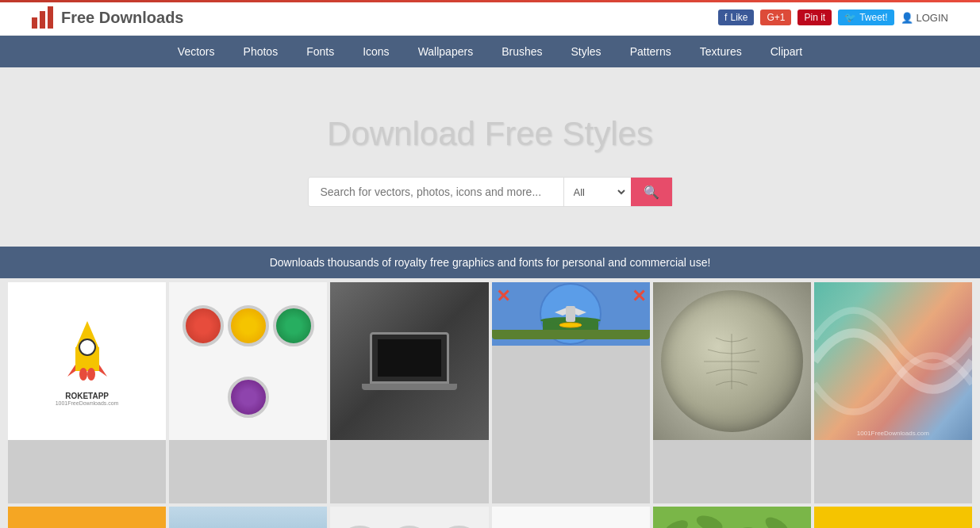 This screenshot has height=528, width=980. What do you see at coordinates (814, 17) in the screenshot?
I see `pinterest-label: Pin it` at bounding box center [814, 17].